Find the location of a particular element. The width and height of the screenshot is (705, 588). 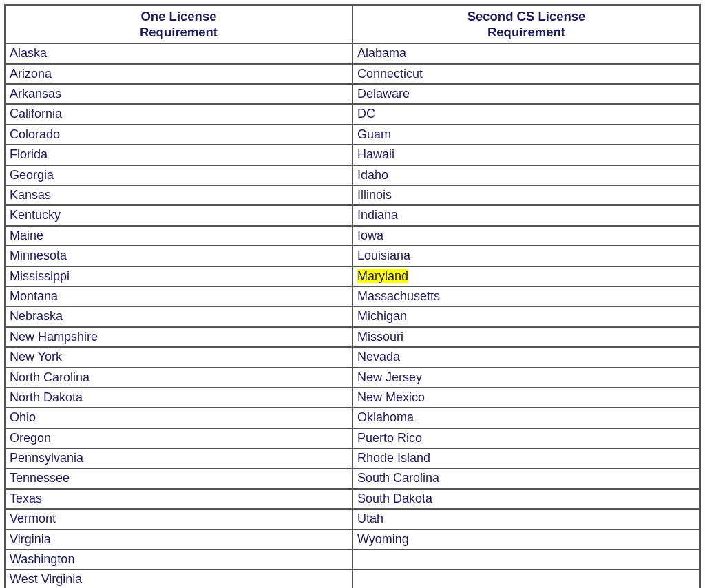

cell-one-license: Maine is located at coordinates (179, 235).